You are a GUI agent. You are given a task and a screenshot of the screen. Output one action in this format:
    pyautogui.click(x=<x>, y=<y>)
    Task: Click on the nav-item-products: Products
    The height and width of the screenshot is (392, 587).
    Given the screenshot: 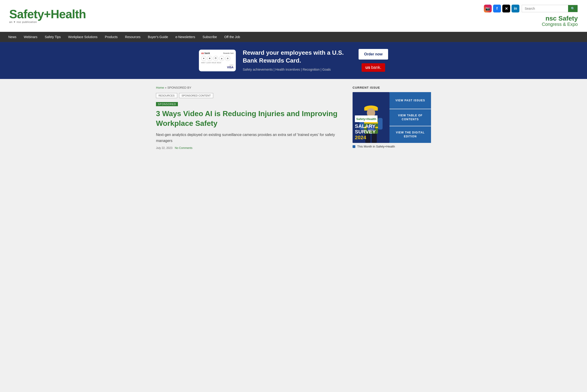 What is the action you would take?
    pyautogui.click(x=111, y=37)
    